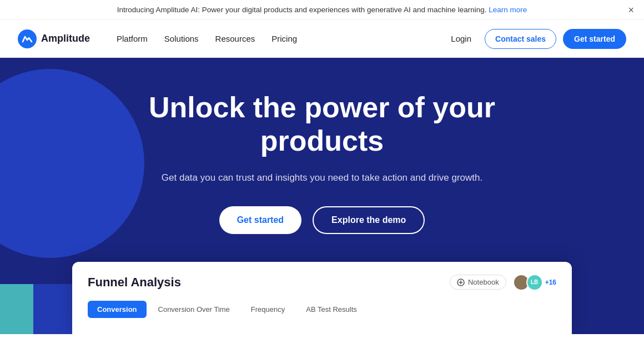 The image size is (644, 338). I want to click on nav-solutions: Solutions, so click(182, 39).